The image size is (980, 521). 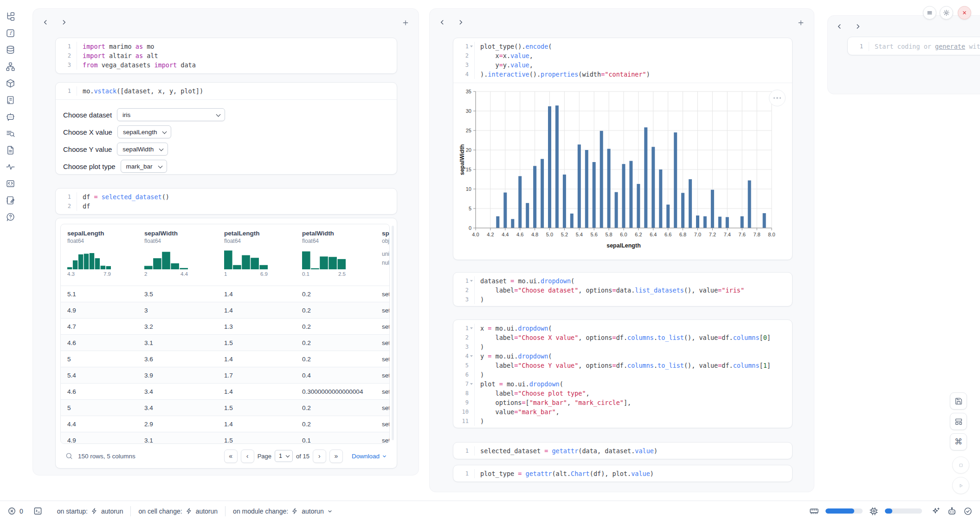 I want to click on table-cell: 1.4, so click(x=257, y=424).